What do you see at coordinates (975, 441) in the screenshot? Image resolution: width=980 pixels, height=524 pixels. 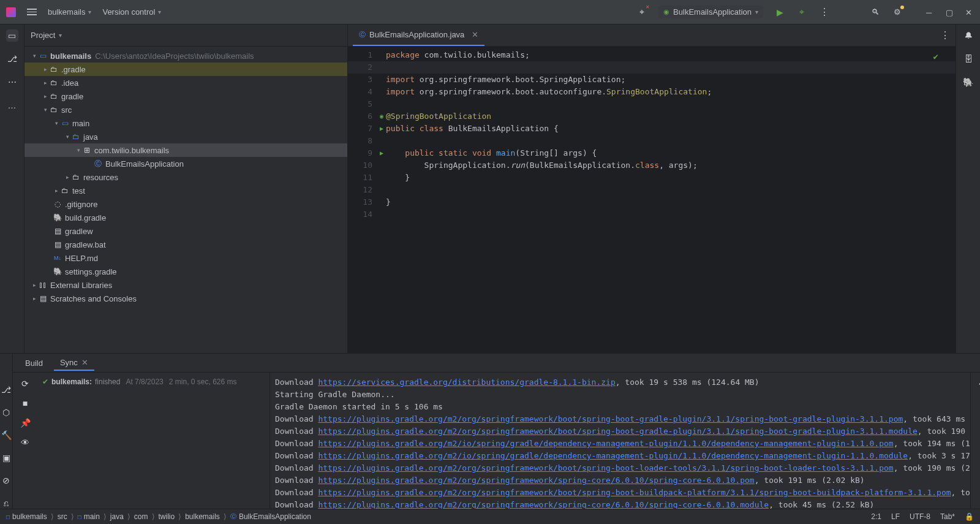 I see `console-toolbar: ↩ ↧` at bounding box center [975, 441].